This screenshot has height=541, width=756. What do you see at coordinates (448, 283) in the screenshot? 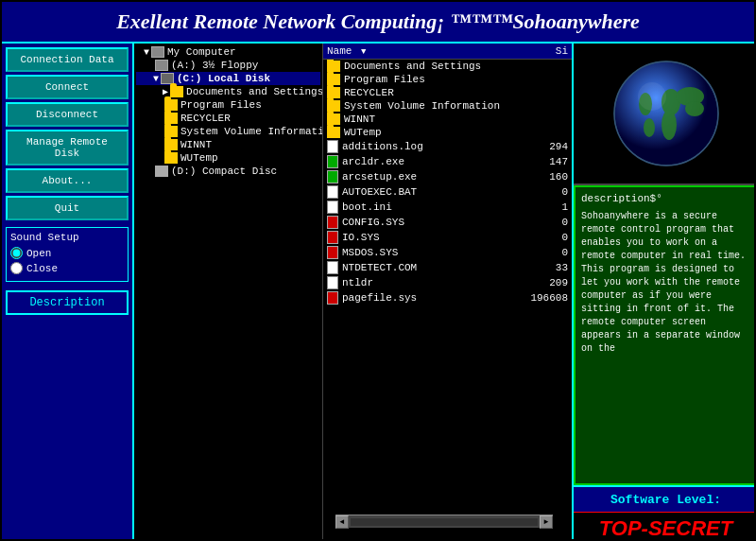
I see `file-row: ntldr 209` at bounding box center [448, 283].